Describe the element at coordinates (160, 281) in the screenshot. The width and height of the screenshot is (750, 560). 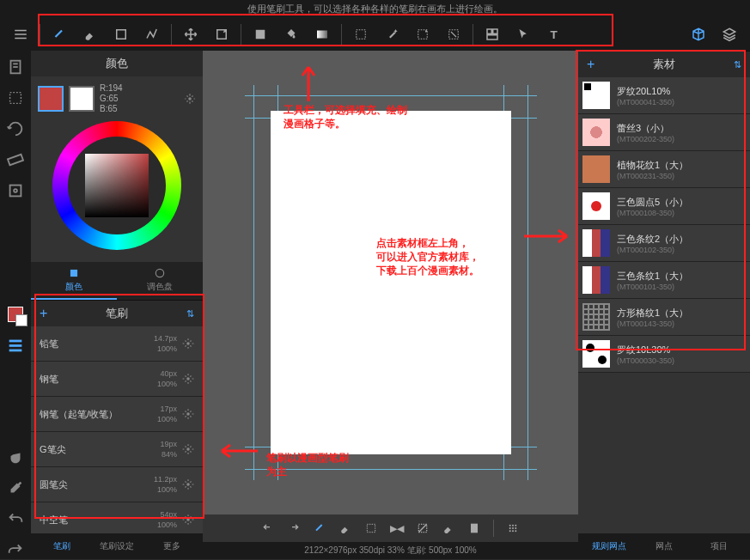
I see `palette-tab: 调色盘` at that location.